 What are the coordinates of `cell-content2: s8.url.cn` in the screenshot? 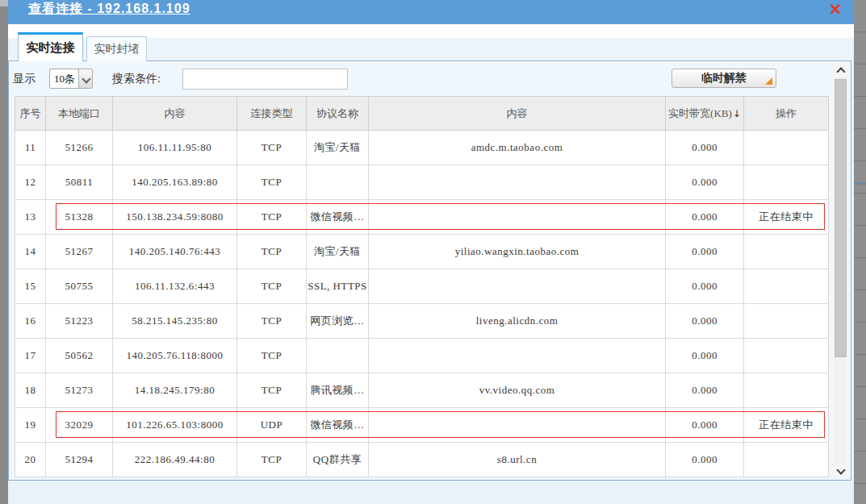 It's located at (517, 460).